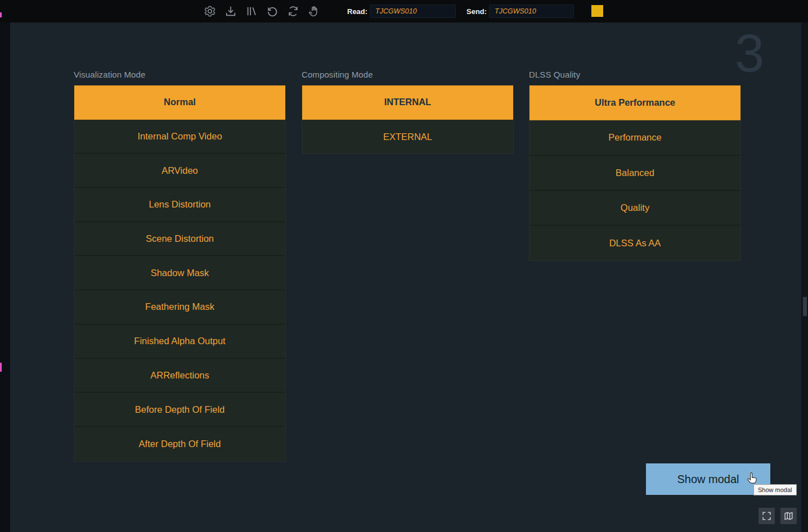 The width and height of the screenshot is (808, 532). Describe the element at coordinates (262, 11) in the screenshot. I see `topbar-icon-strip` at that location.